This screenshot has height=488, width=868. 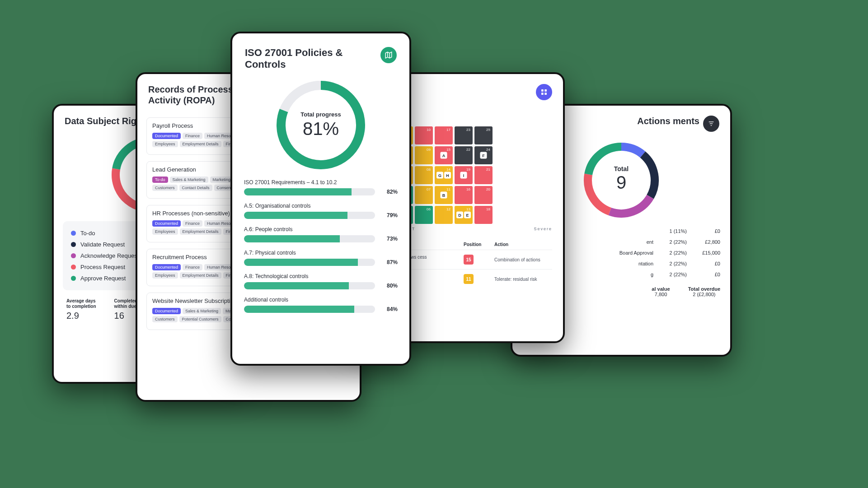 I want to click on risk-cell-number: 12, so click(x=448, y=209).